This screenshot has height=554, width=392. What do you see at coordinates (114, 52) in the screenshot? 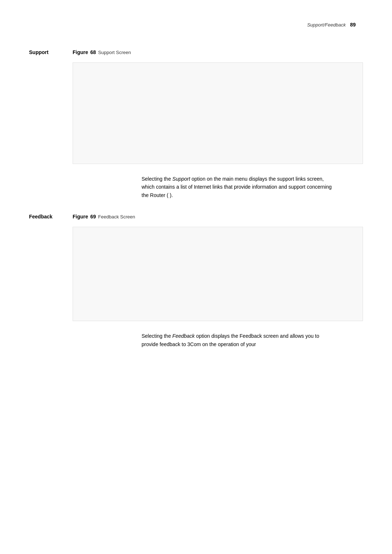
I see `support-figure-caption: Support Screen` at bounding box center [114, 52].